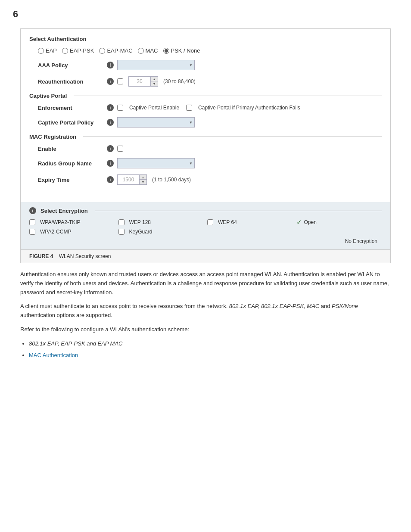 This screenshot has height=532, width=411. I want to click on encryption-section: i Select Encryption WPA/WPA2-TKIP WEP 12…, so click(206, 226).